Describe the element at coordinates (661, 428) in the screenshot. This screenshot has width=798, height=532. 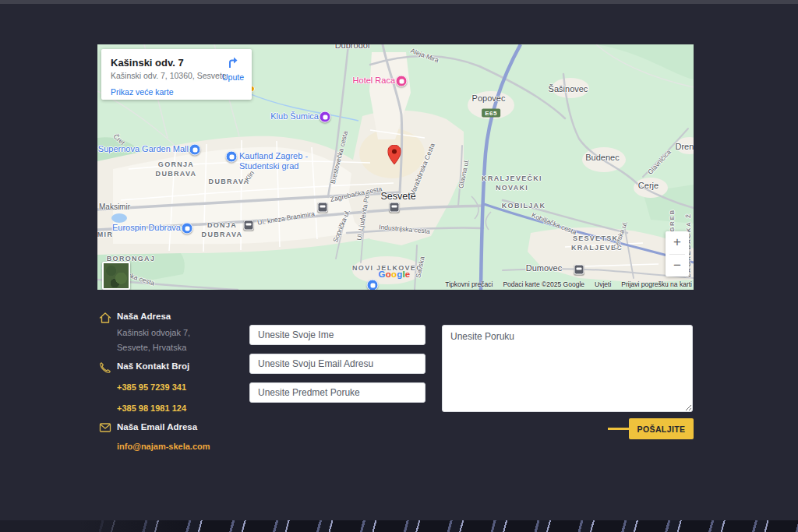
I see `send-button: POŠALJITE` at that location.